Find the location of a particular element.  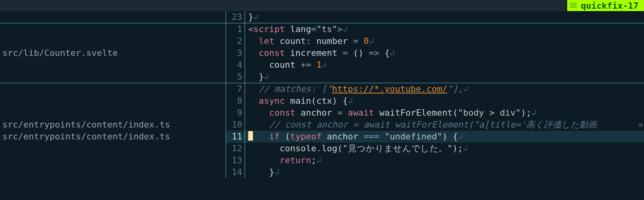

code-line: 9 const anchor = await waitForElement("b… is located at coordinates (435, 113).